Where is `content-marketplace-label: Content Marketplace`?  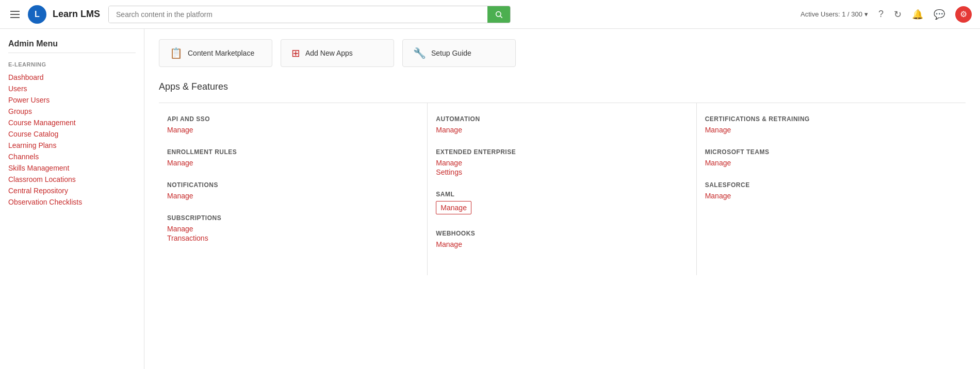
content-marketplace-label: Content Marketplace is located at coordinates (221, 53).